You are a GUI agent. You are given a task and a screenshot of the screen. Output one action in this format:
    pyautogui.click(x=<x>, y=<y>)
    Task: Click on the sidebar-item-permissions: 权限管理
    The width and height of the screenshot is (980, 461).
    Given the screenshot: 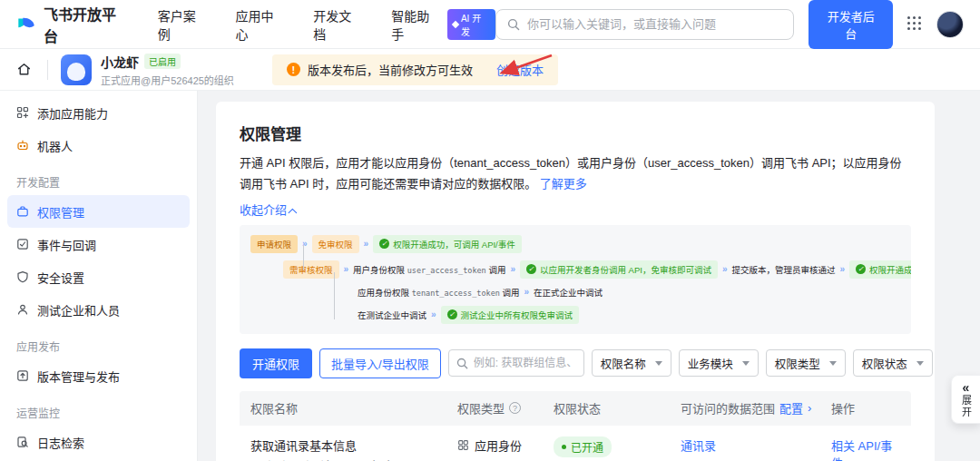 What is the action you would take?
    pyautogui.click(x=98, y=211)
    